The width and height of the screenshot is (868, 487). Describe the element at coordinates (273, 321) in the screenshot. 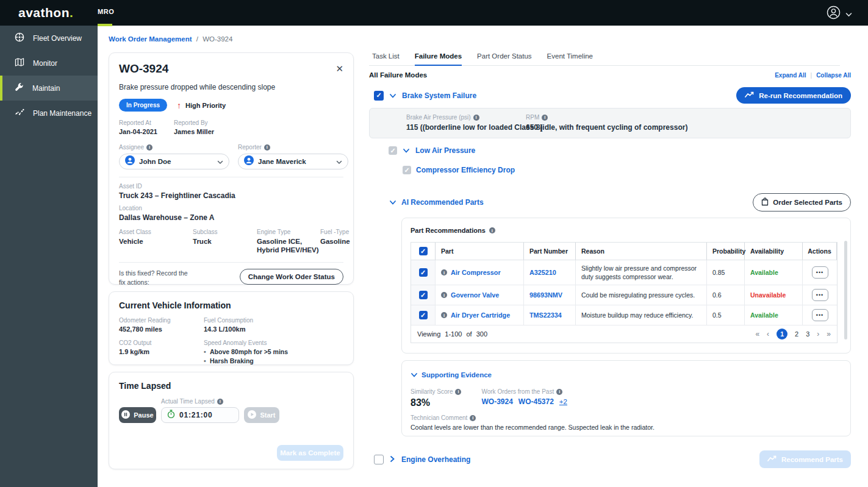

I see `fuel-consumption-label: Fuel Consumption` at that location.